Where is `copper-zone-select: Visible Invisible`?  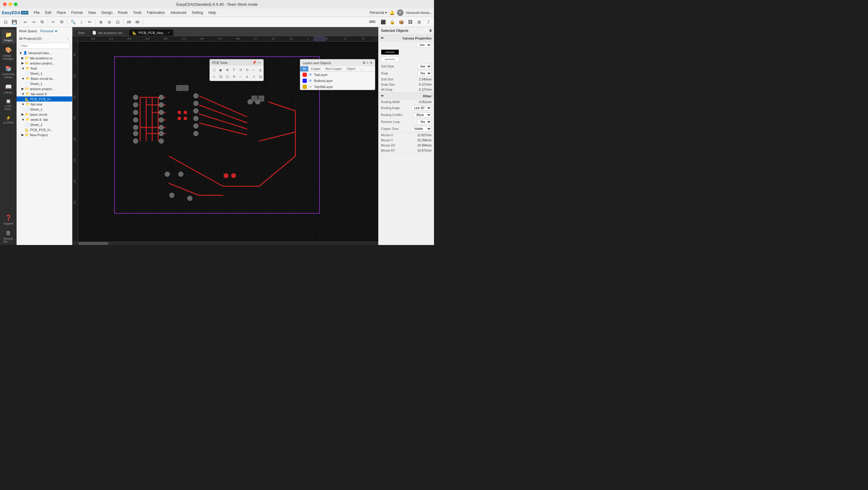
copper-zone-select: Visible Invisible is located at coordinates (422, 129).